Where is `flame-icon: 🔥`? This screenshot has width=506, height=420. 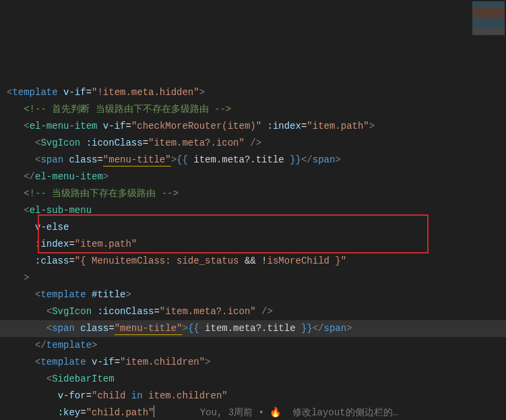 flame-icon: 🔥 is located at coordinates (275, 413).